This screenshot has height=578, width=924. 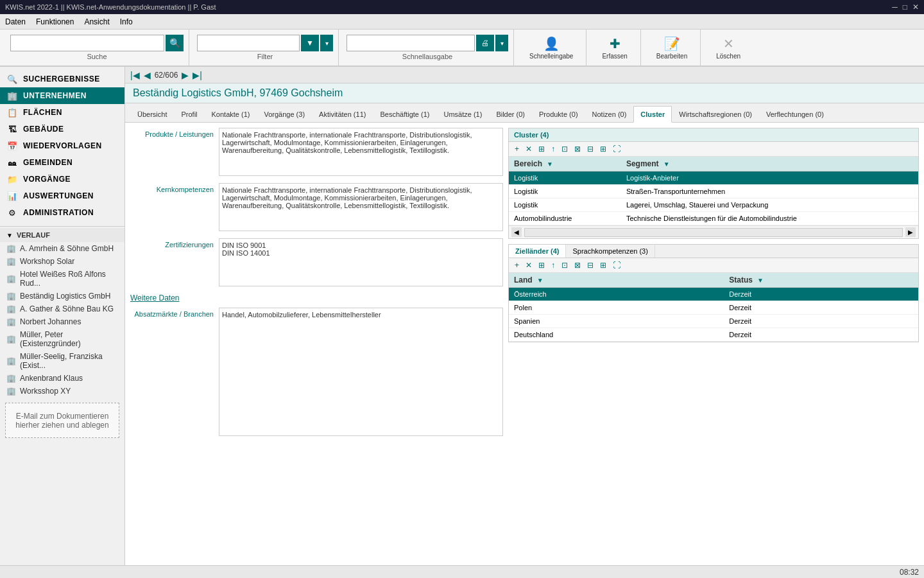 What do you see at coordinates (558, 114) in the screenshot?
I see `tab-8: Produkte (0)` at bounding box center [558, 114].